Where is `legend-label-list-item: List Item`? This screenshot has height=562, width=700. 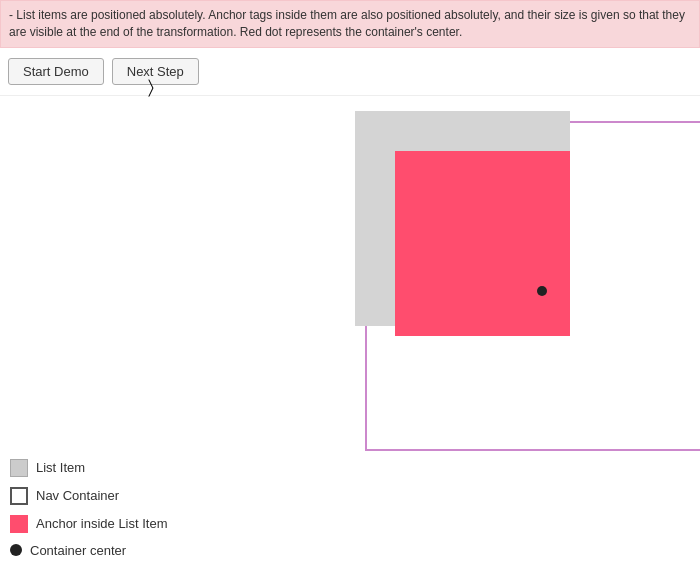
legend-label-list-item: List Item is located at coordinates (60, 468).